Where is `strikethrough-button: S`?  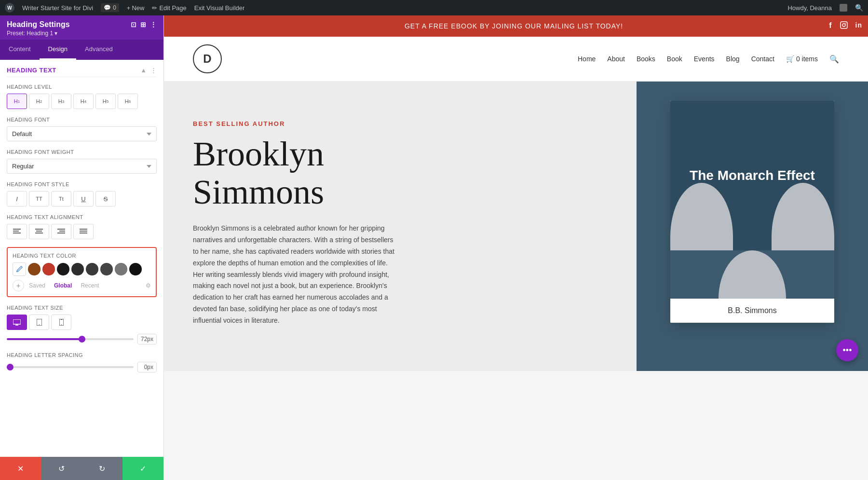 strikethrough-button: S is located at coordinates (106, 199).